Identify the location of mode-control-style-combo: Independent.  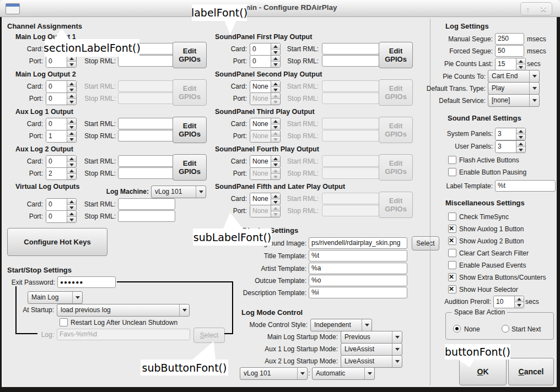
(341, 325).